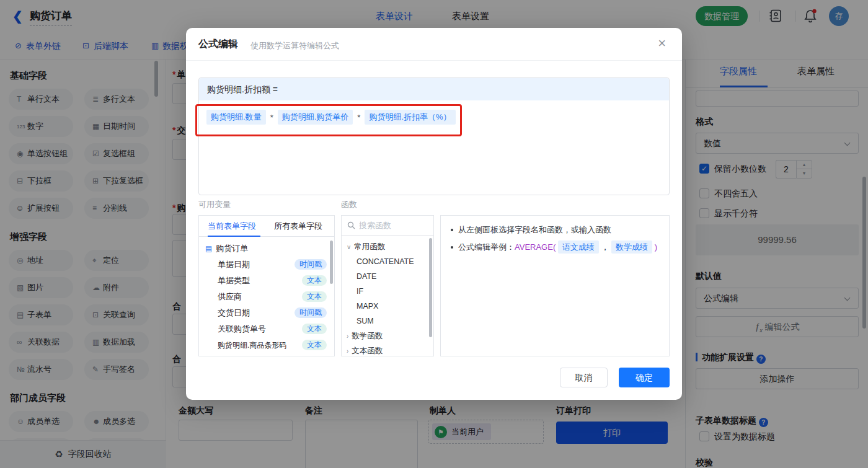 The height and width of the screenshot is (468, 868). I want to click on formula-expression: 购货明细.数量 * 购货明细.购货单价 * 购货明细.折扣率（%）, so click(434, 117).